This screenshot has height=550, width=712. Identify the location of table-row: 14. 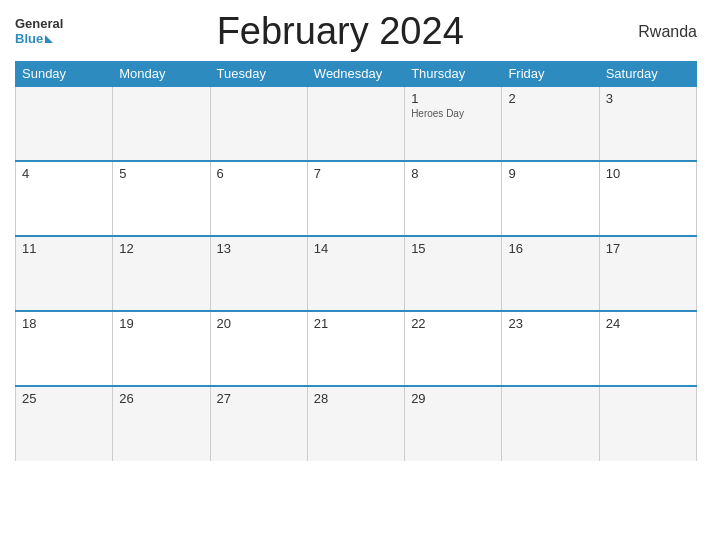
(356, 274).